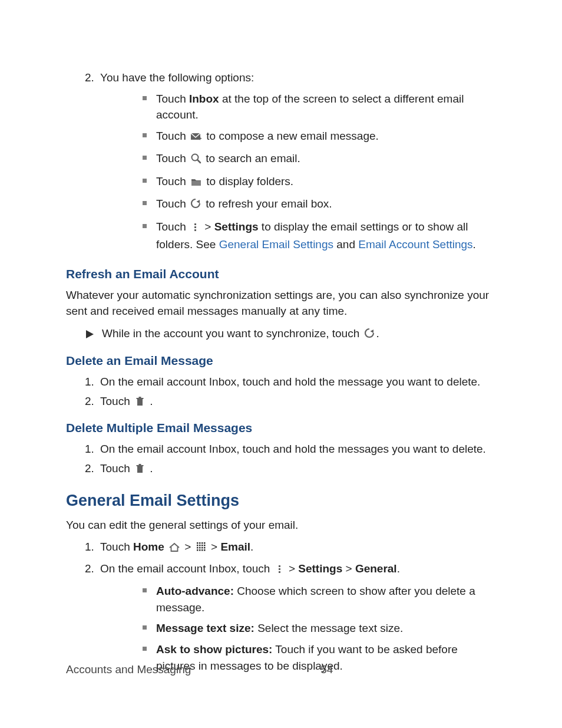 The width and height of the screenshot is (562, 728). What do you see at coordinates (281, 608) in the screenshot?
I see `general-settings-steps: 1. Touch Home > > Email. 2. On the email…` at bounding box center [281, 608].